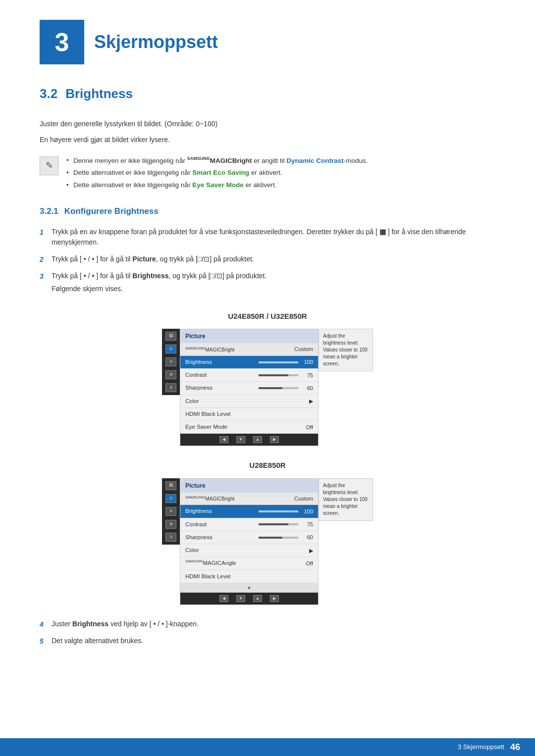  What do you see at coordinates (268, 633) in the screenshot?
I see `steps-list-after: 4 Juster Brightness ved hjelp av [ • / •…` at bounding box center [268, 633].